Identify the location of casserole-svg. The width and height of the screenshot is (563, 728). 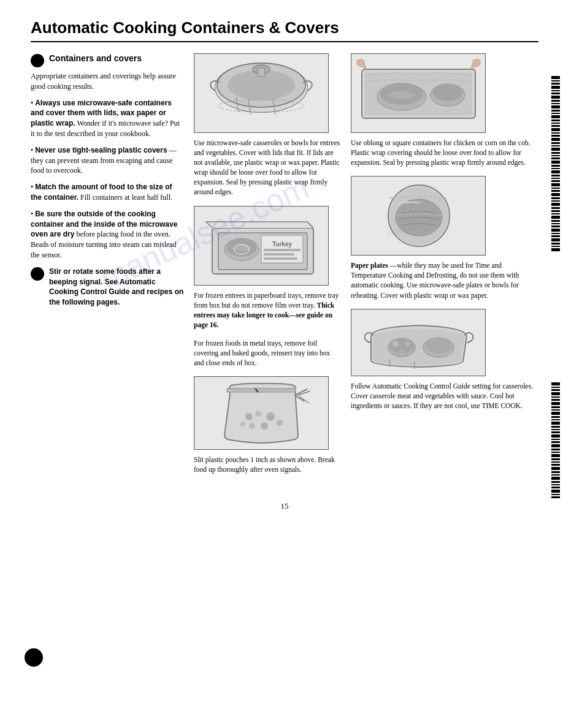
(261, 93).